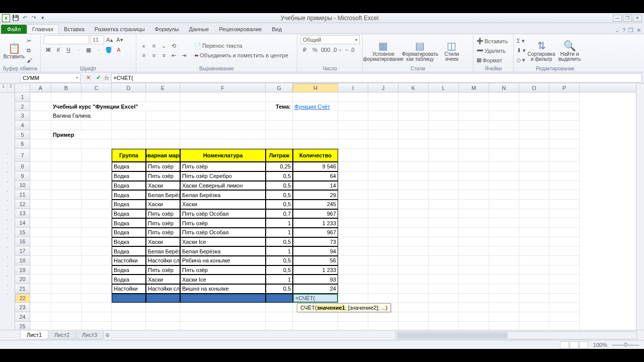 Image resolution: width=644 pixels, height=362 pixels. Describe the element at coordinates (600, 345) in the screenshot. I see `zoom-level: 100%` at that location.